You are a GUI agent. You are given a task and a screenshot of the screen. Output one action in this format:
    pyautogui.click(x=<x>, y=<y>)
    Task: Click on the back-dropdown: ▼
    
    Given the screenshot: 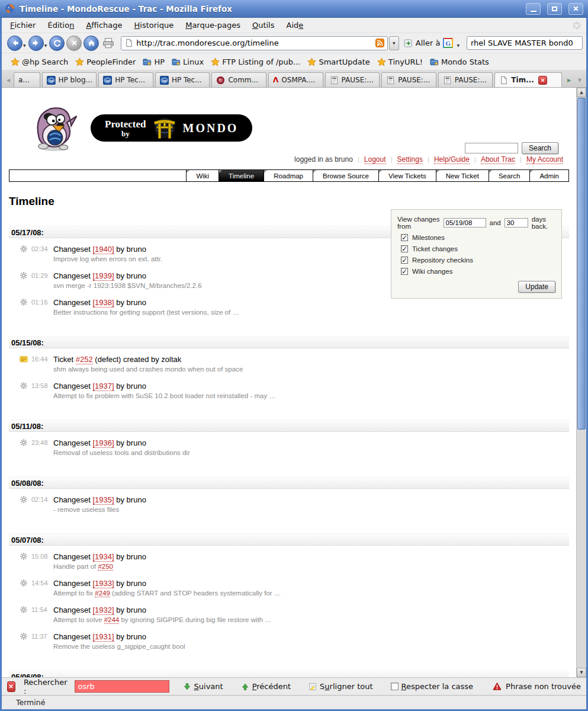 What is the action you would take?
    pyautogui.click(x=25, y=45)
    